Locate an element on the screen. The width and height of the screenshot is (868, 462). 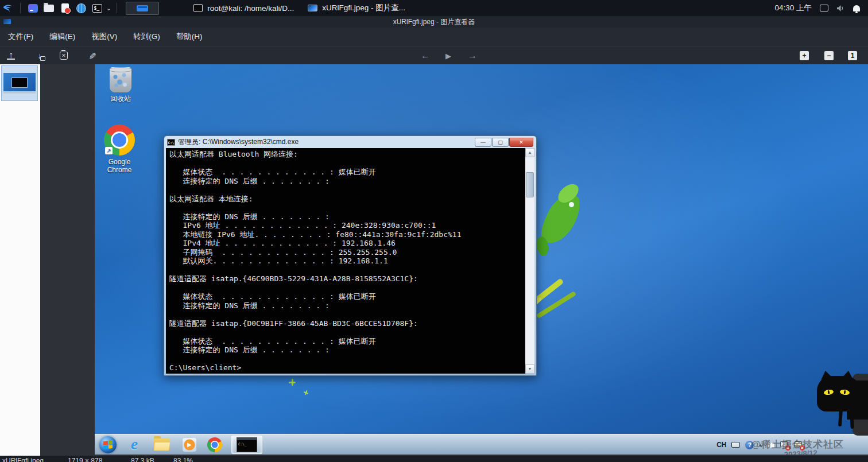
watermark-date: 2023/8/12 is located at coordinates (801, 451).